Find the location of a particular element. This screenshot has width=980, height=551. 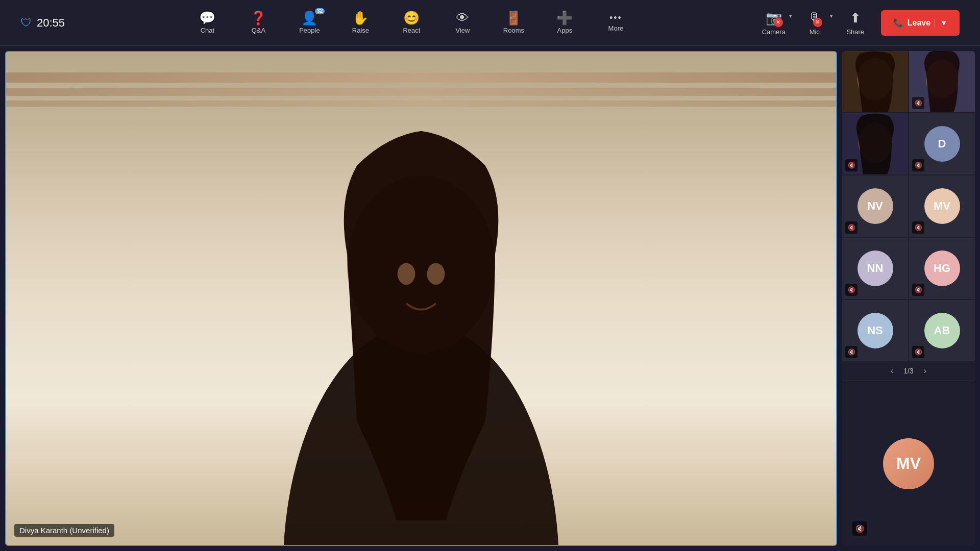

chat-icon: 💬 is located at coordinates (207, 18).